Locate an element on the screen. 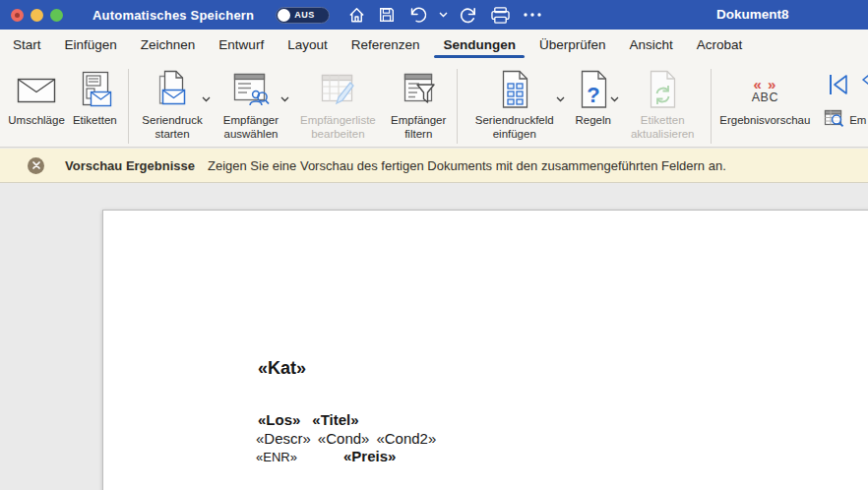  labels-icon is located at coordinates (94, 91).